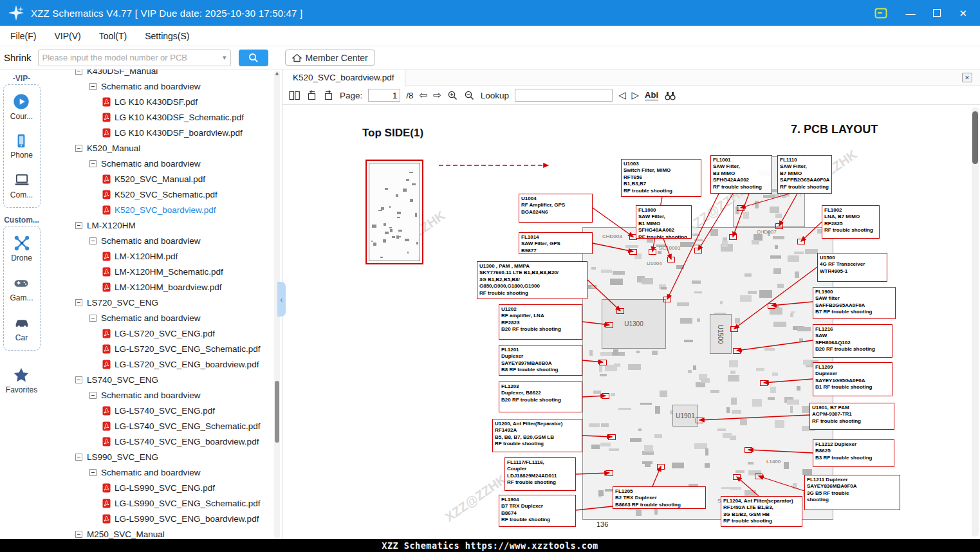  Describe the element at coordinates (470, 95) in the screenshot. I see `zoom-out-icon` at that location.